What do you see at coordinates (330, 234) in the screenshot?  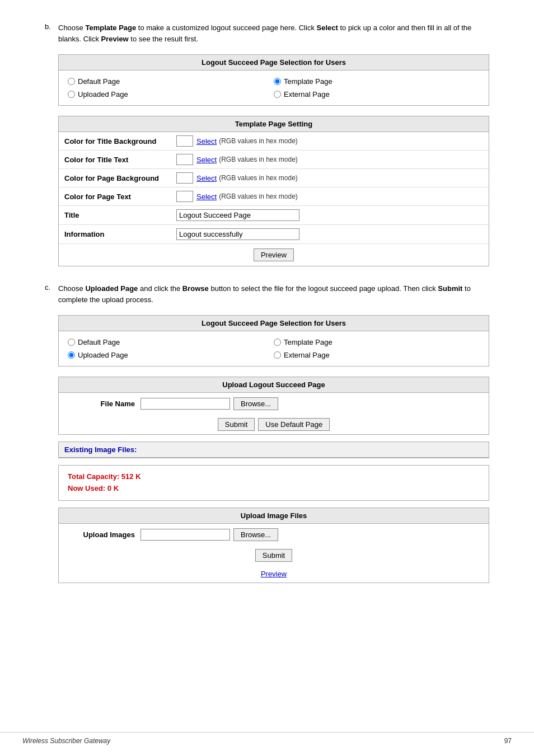 I see `info-value` at bounding box center [330, 234].